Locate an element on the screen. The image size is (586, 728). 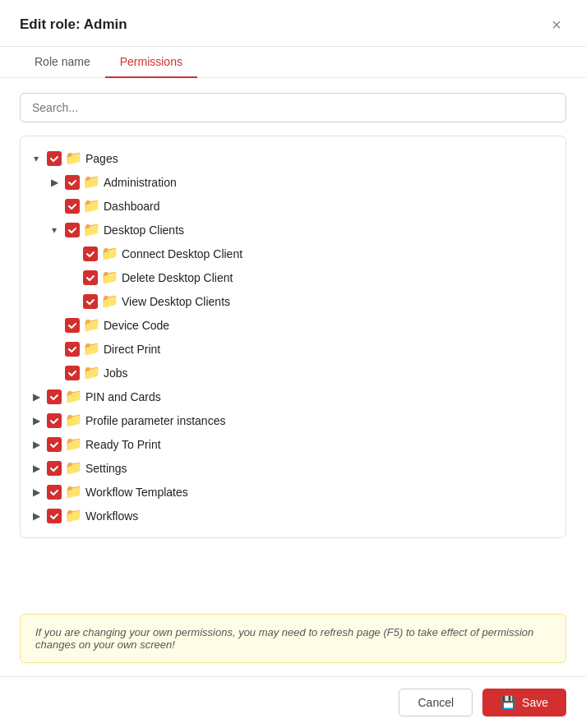
tree-item-pages: ▾ 📁 Pages is located at coordinates (293, 158).